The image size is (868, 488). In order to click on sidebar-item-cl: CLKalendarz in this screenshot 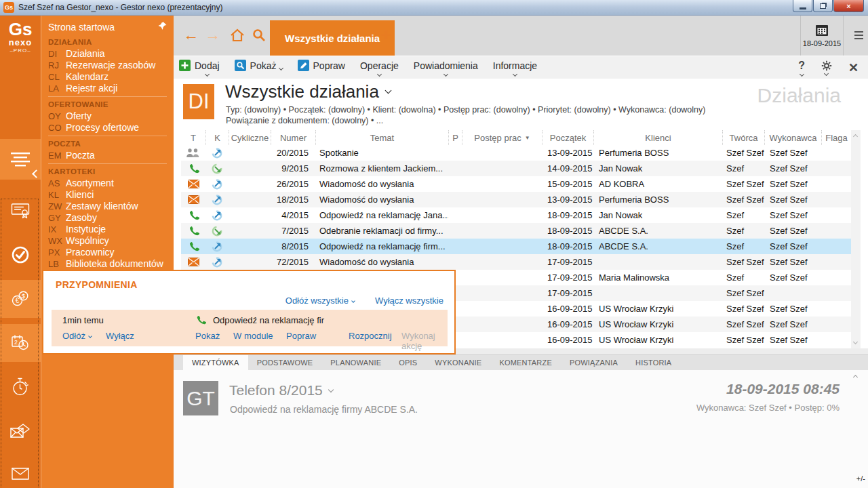, I will do `click(111, 77)`.